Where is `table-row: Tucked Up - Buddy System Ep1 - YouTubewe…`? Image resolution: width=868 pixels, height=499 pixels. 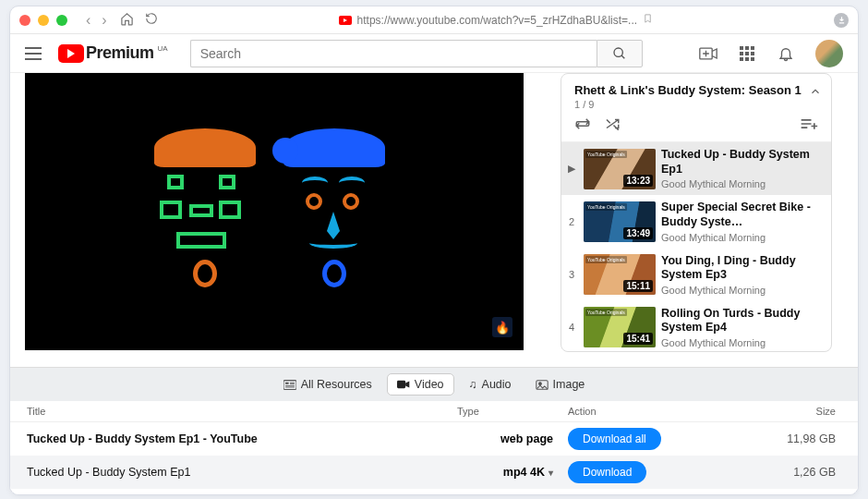
table-row: Tucked Up - Buddy System Ep1 - YouTubewe… is located at coordinates (434, 439).